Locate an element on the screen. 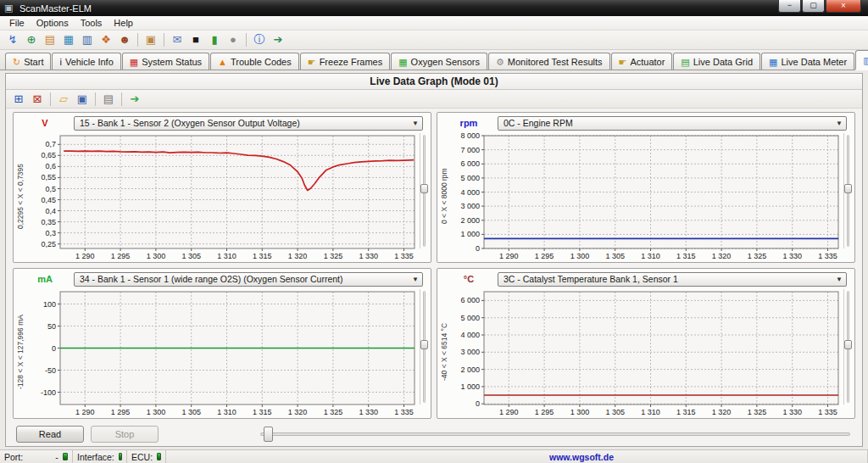  connect-plug-icon: ↯ is located at coordinates (13, 40).